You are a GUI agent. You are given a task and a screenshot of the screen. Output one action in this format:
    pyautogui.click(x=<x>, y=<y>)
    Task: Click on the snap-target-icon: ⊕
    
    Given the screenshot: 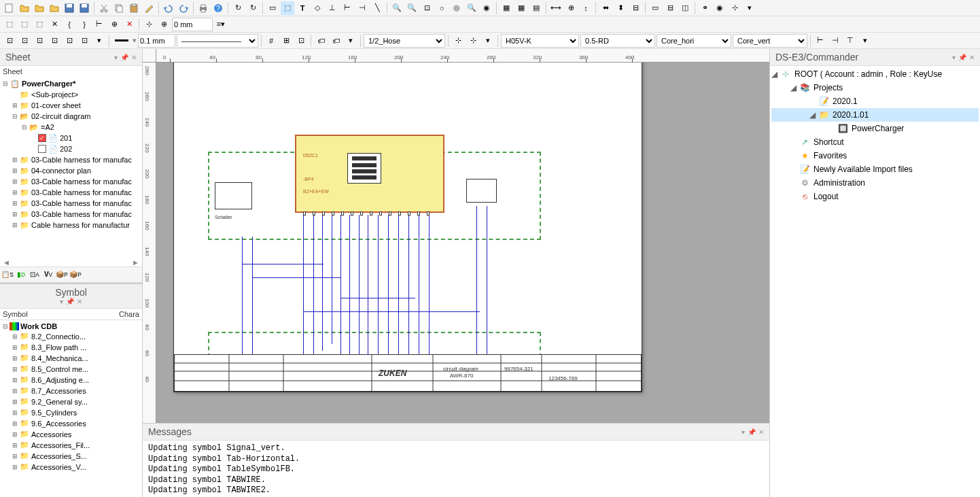 What is the action you would take?
    pyautogui.click(x=164, y=24)
    